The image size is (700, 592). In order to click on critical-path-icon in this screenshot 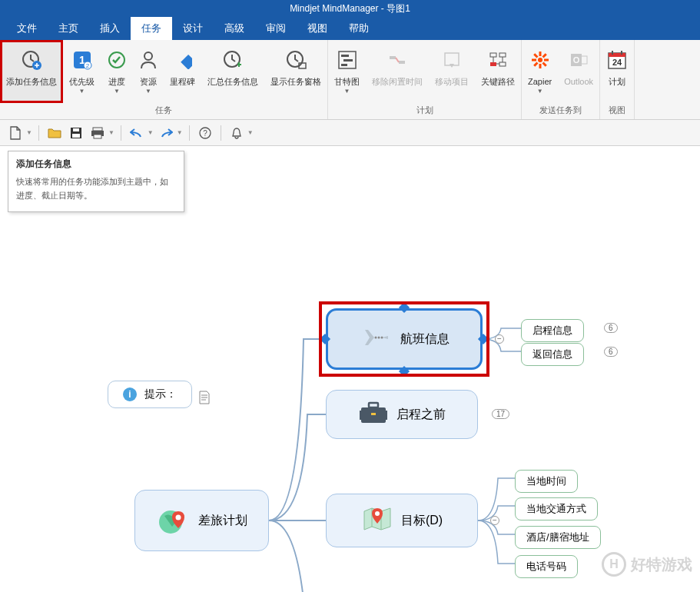, I will do `click(498, 60)`.